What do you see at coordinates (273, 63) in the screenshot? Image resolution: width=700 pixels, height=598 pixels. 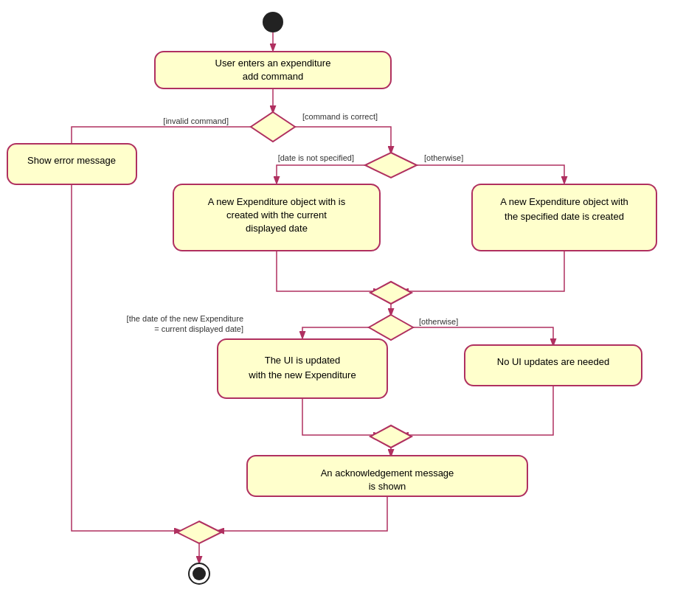 I see `enter-command-text1: User enters an expenditure` at bounding box center [273, 63].